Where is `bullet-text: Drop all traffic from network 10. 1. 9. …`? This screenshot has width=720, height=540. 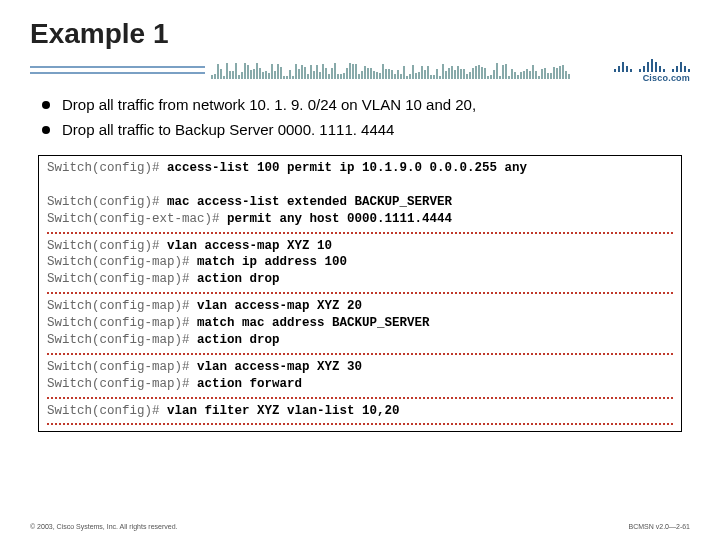 bullet-text: Drop all traffic from network 10. 1. 9. … is located at coordinates (269, 106).